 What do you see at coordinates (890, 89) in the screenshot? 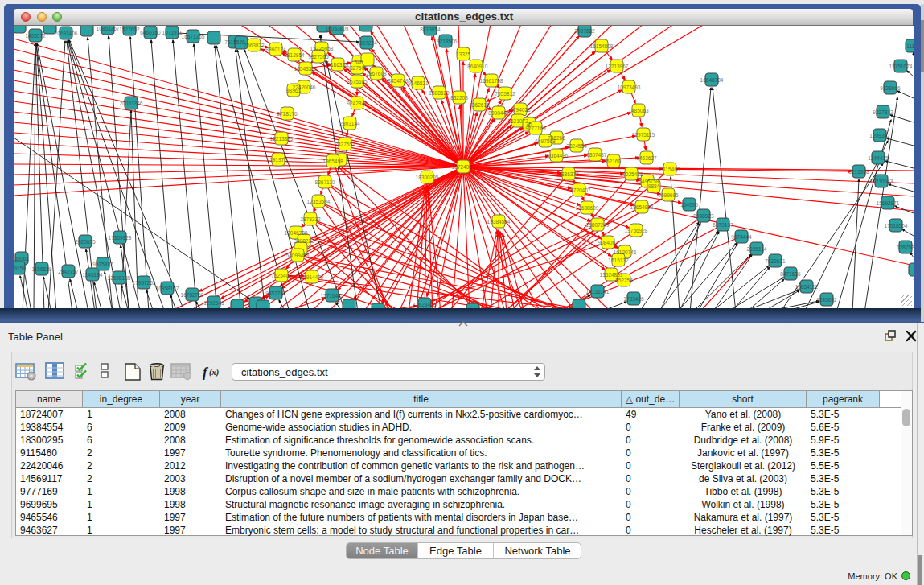
I see `svg-text: 9329966` at bounding box center [890, 89].